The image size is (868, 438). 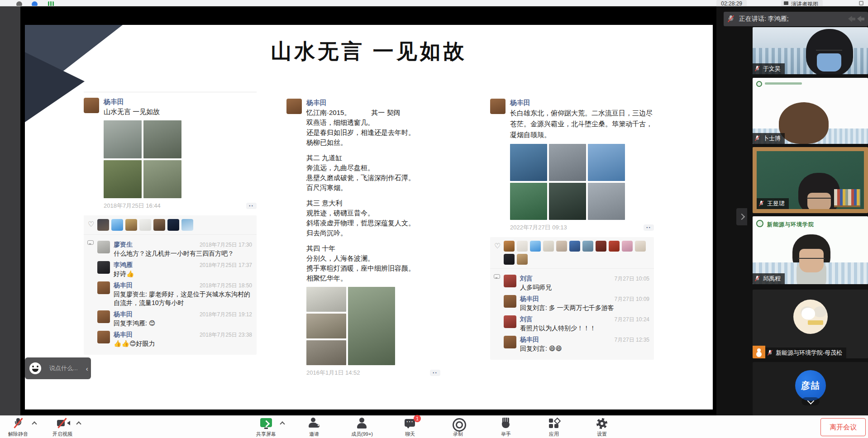 I want to click on participant-feed-新能源与环境学院-母茂松: 新能源与环境学院-母茂松, so click(x=810, y=324).